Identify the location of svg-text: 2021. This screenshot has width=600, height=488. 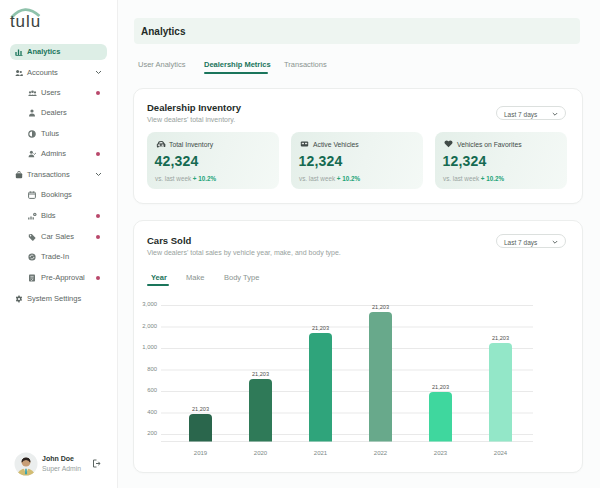
(321, 453).